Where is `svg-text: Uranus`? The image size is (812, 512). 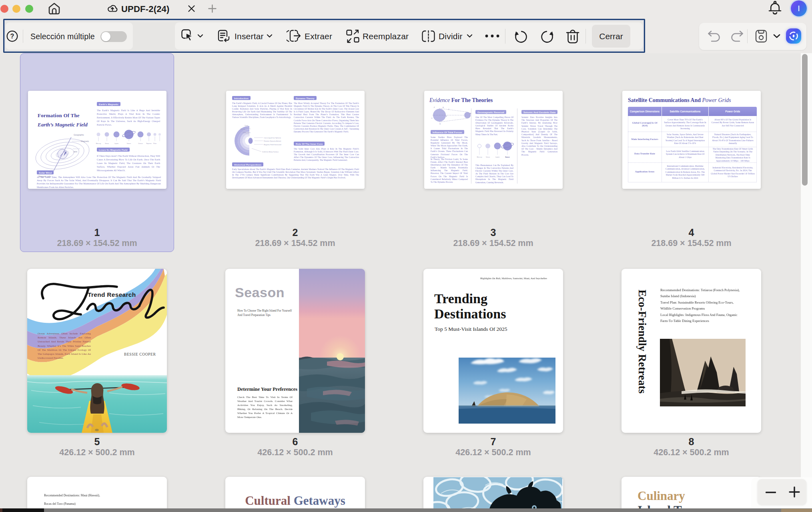
svg-text: Uranus is located at coordinates (140, 144).